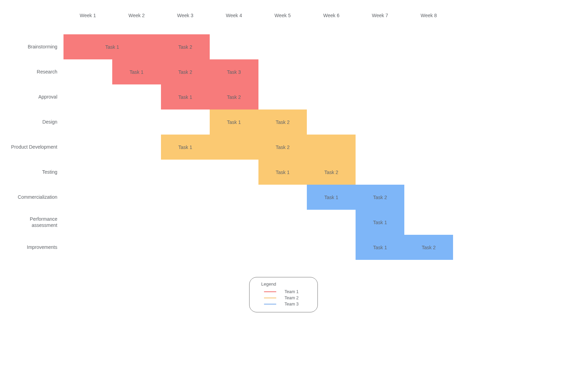 The width and height of the screenshot is (567, 392). Describe the element at coordinates (258, 222) in the screenshot. I see `row-track: Task 1` at that location.